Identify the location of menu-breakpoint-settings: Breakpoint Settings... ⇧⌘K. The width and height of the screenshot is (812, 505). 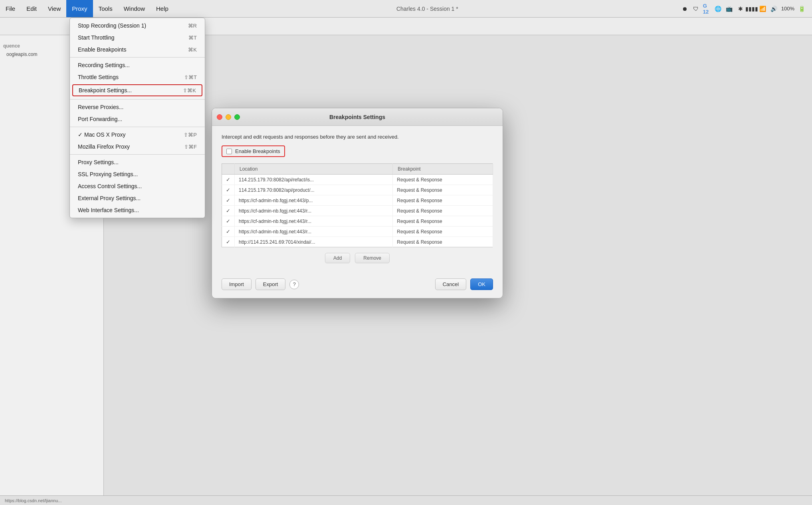
(137, 90).